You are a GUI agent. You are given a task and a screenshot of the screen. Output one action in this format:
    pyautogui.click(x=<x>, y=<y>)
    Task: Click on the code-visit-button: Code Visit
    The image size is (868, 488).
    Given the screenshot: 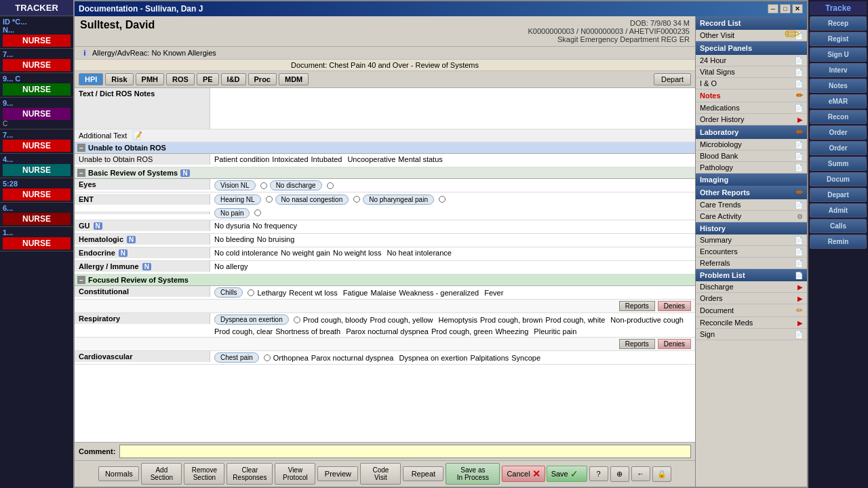 What is the action you would take?
    pyautogui.click(x=380, y=474)
    